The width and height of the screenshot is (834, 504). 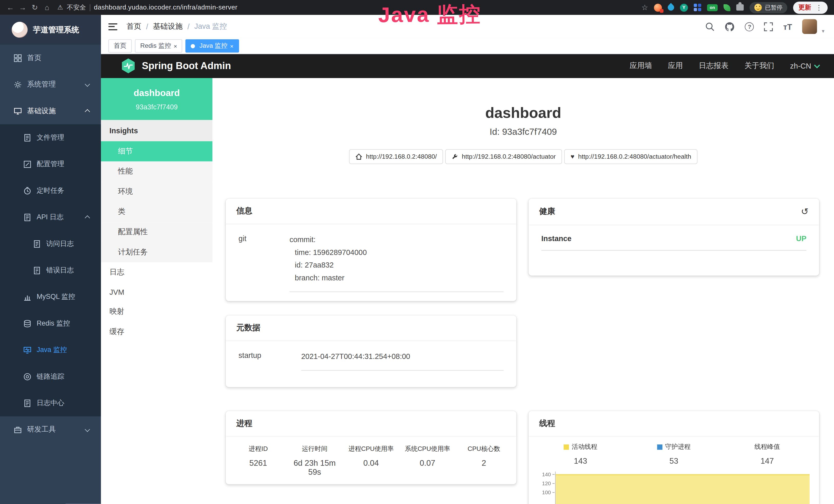 I want to click on update-label: 更新, so click(x=805, y=7).